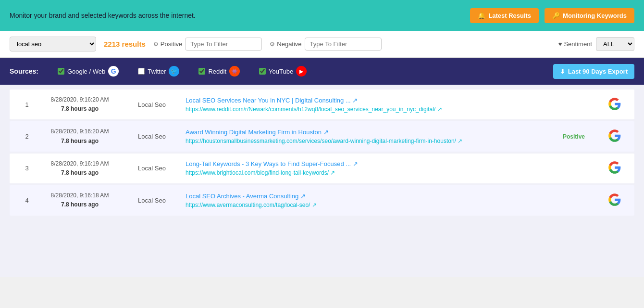 The height and width of the screenshot is (308, 644). Describe the element at coordinates (141, 71) in the screenshot. I see `source-twitter-checkbox` at that location.